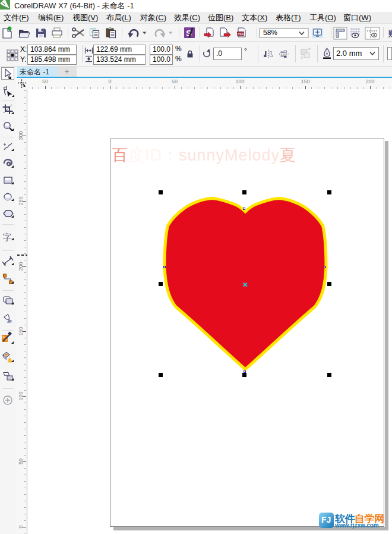  Describe the element at coordinates (390, 33) in the screenshot. I see `svg-text: 贴` at that location.